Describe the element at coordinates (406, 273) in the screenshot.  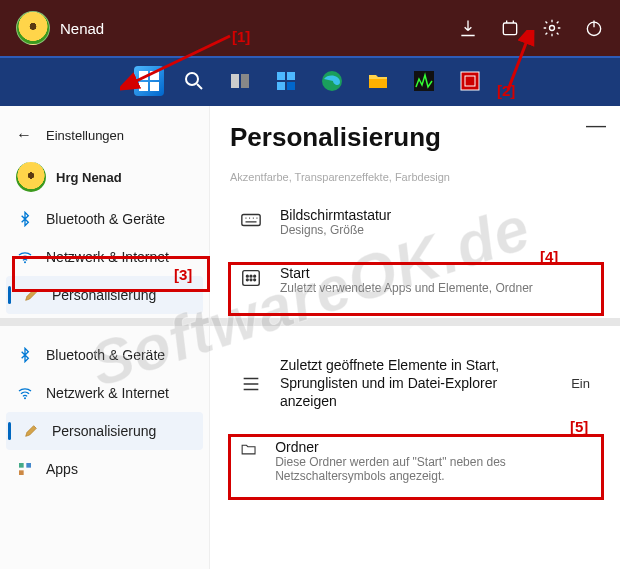
I see `row-start-title: Start` at that location.